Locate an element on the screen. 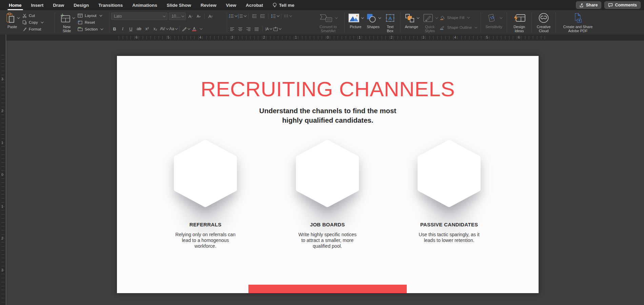 This screenshot has width=644, height=305. decrease-indent-button is located at coordinates (254, 16).